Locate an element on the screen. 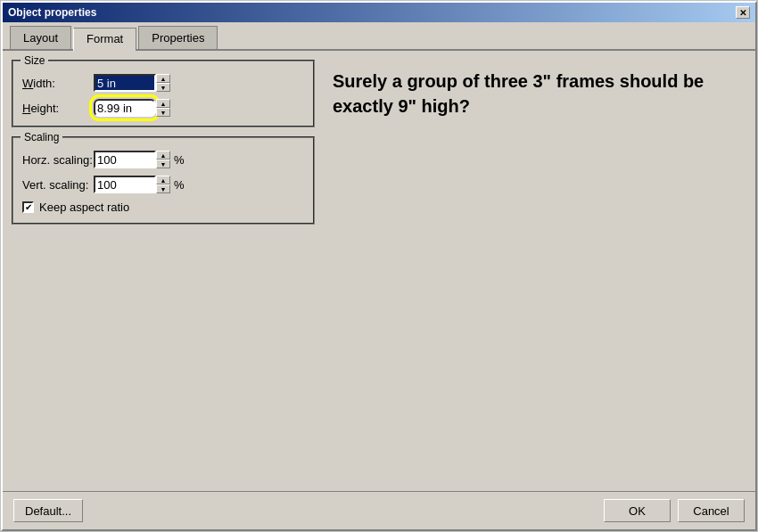  keep-aspect-row: ✔ Keep aspect ratio is located at coordinates (163, 207).